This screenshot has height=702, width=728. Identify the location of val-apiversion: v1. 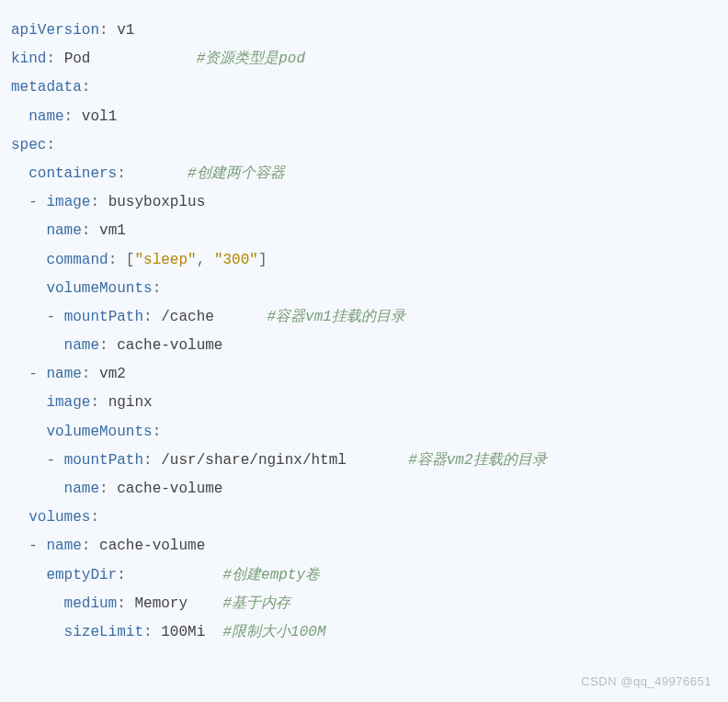
(125, 30).